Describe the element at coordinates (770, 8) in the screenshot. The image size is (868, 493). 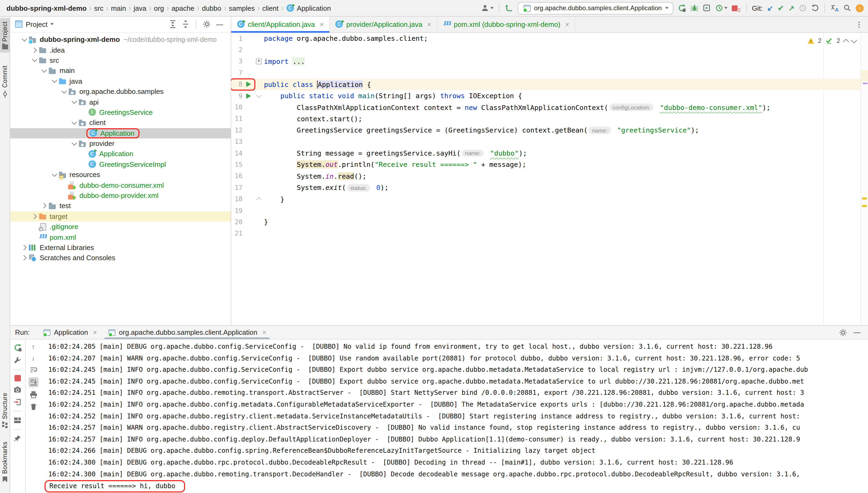
I see `git-update-icon: ↙` at that location.